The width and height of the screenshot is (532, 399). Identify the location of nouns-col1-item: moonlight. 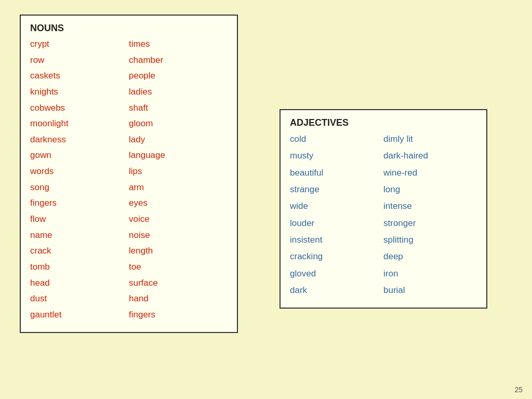
(79, 124).